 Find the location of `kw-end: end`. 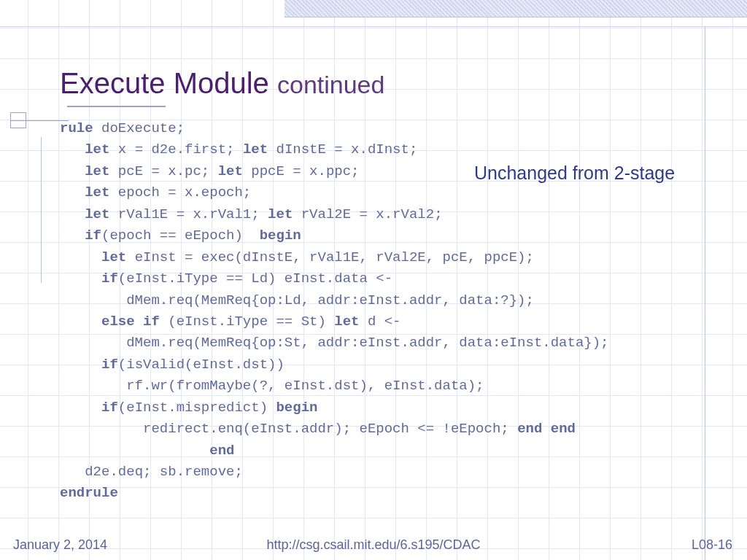

kw-end: end is located at coordinates (222, 451).